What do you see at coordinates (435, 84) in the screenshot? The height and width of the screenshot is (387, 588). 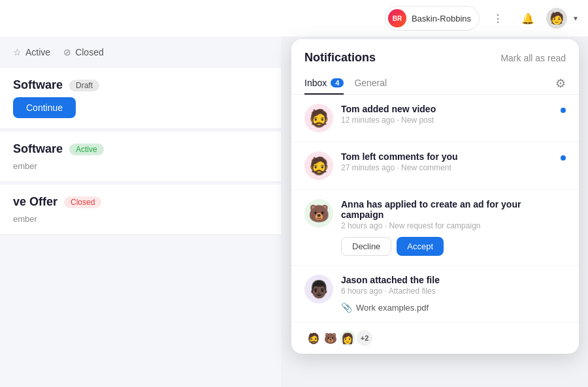 I see `notification-tabs: Inbox 4 General ⚙` at bounding box center [435, 84].